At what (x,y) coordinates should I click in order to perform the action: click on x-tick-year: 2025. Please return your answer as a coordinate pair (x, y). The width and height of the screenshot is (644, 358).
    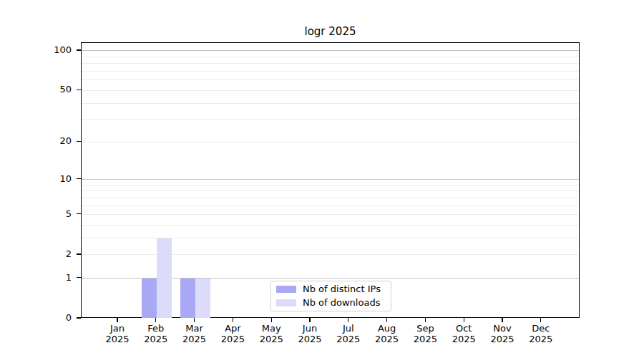
    Looking at the image, I should click on (541, 339).